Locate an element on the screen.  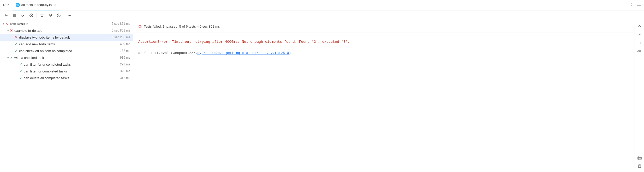
error-body: AssertionError: Timed out retrying after… is located at coordinates (384, 47).